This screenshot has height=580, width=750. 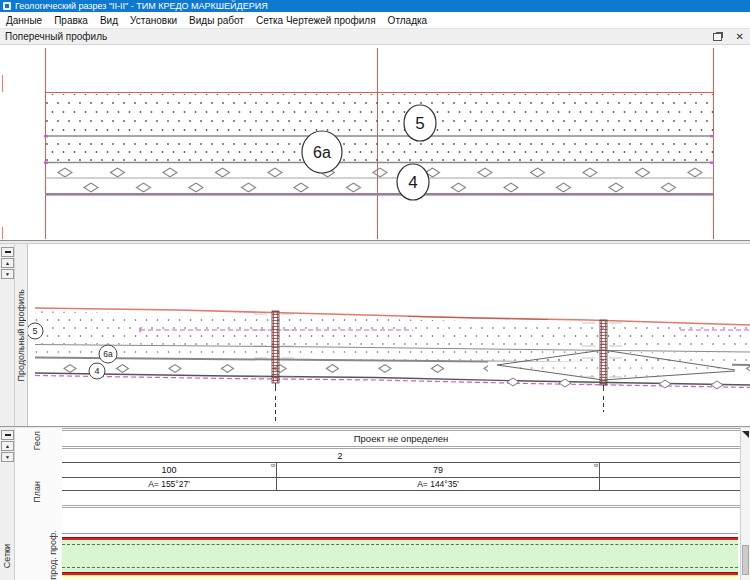 What do you see at coordinates (109, 20) in the screenshot?
I see `menu-item-vid: Вид` at bounding box center [109, 20].